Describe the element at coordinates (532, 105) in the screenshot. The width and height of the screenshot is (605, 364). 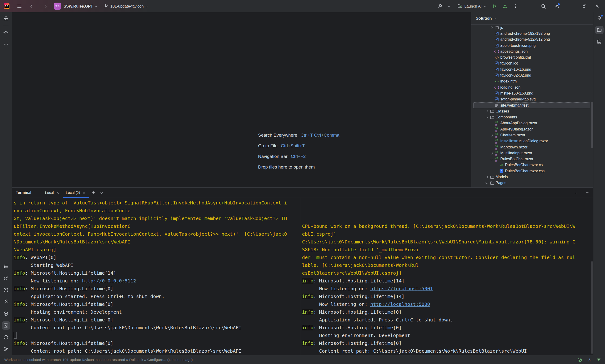
I see `tree-row: site.webmanifest` at that location.